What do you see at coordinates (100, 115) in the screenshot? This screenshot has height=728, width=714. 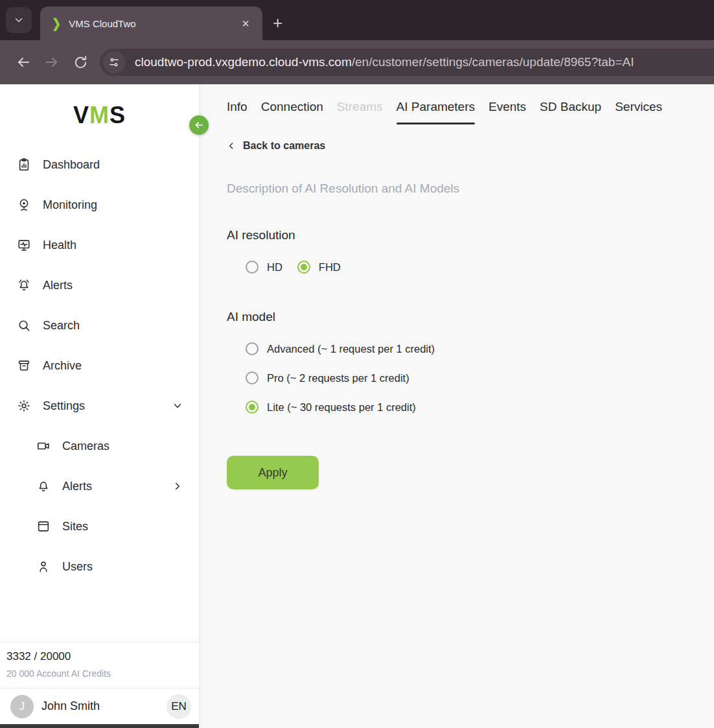 I see `logo-letter-m: M` at bounding box center [100, 115].